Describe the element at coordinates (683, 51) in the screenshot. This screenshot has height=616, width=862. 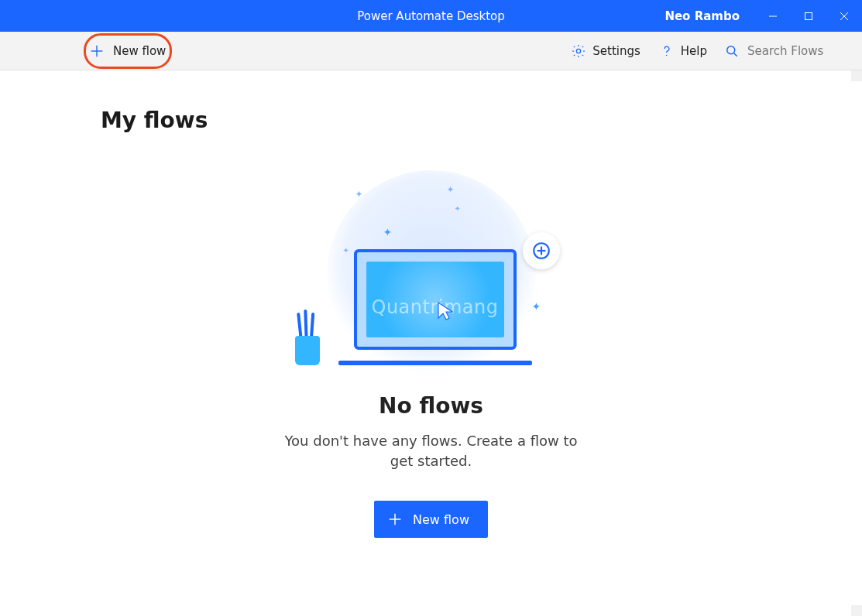
I see `help-button: Help` at that location.